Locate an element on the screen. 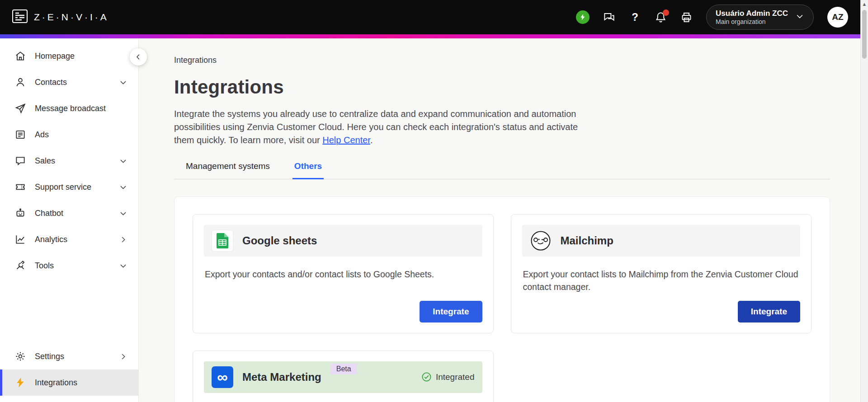  account-name: Usuário Admin ZCC is located at coordinates (752, 14).